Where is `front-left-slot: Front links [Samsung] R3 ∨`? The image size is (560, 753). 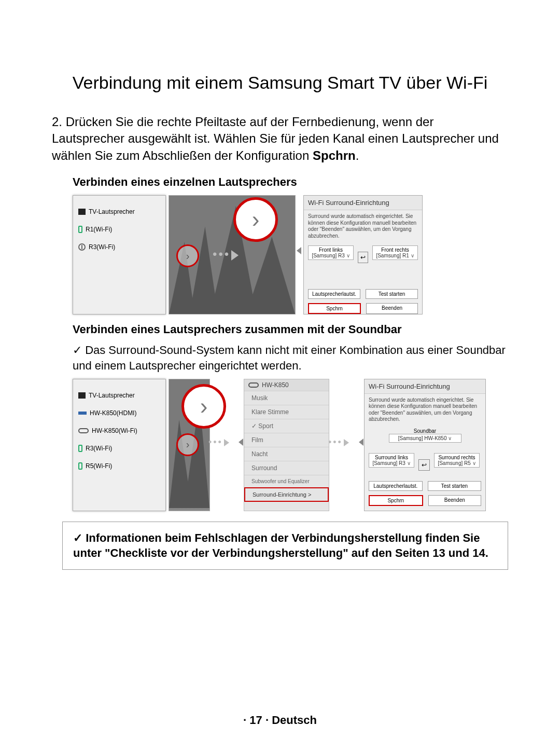
front-left-slot: Front links [Samsung] R3 ∨ is located at coordinates (331, 253).